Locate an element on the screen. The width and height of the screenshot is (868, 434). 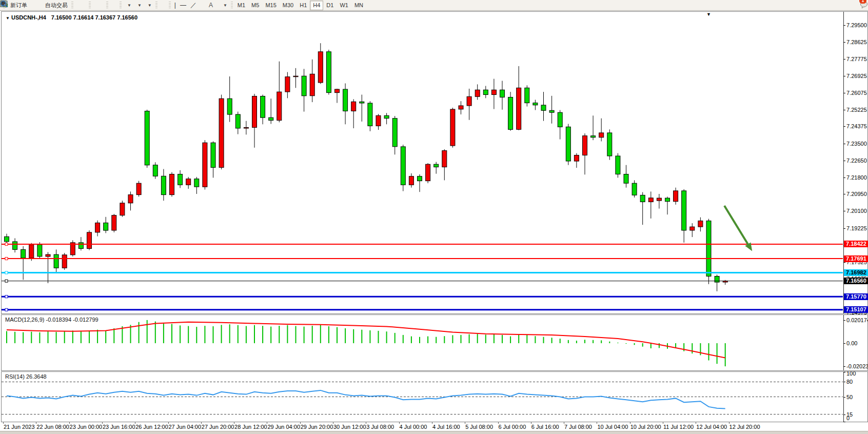
zoom-out-button is located at coordinates (98, 5).